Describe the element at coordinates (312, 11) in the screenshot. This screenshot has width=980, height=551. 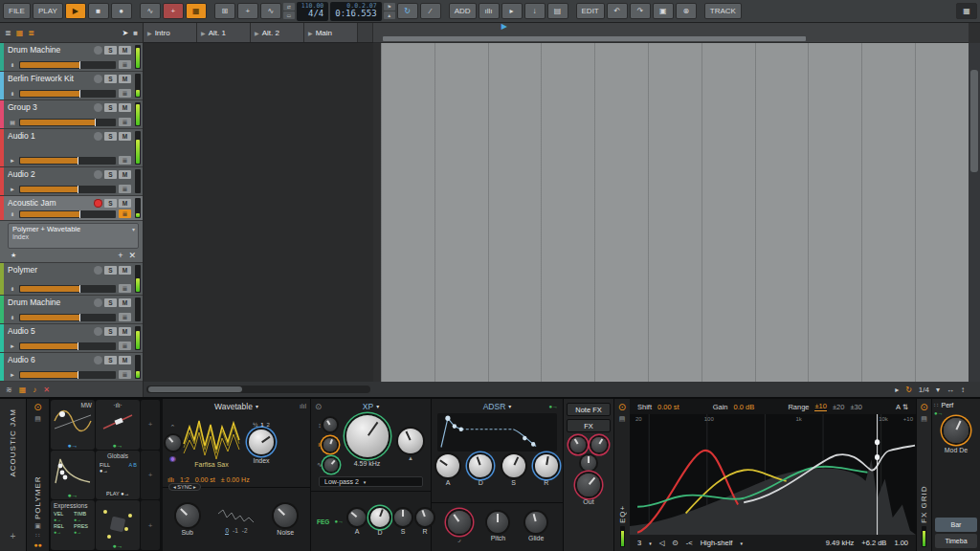
I see `tempo-display: 110.00 4/4` at that location.